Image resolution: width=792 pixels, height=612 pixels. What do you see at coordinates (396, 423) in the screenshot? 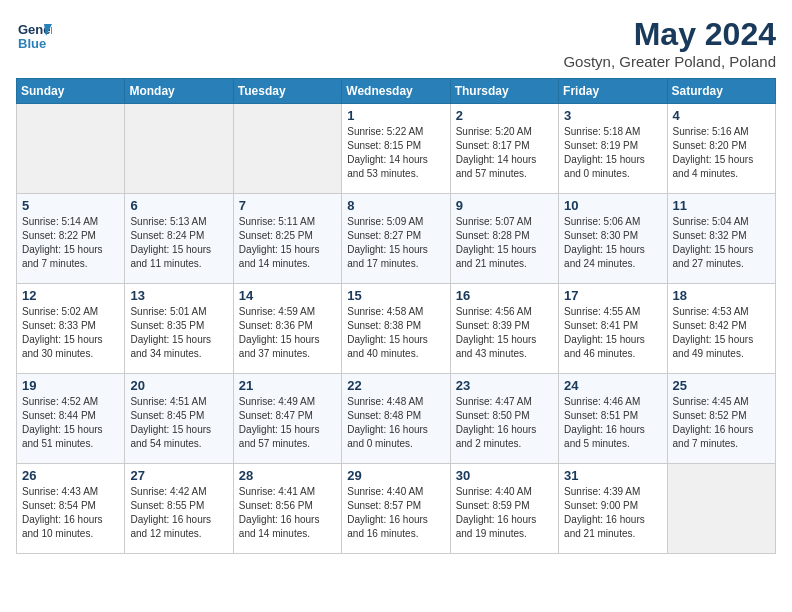
I see `cell-details: Sunrise: 4:48 AMSunset: 8:48 PMDaylight:…` at bounding box center [396, 423].